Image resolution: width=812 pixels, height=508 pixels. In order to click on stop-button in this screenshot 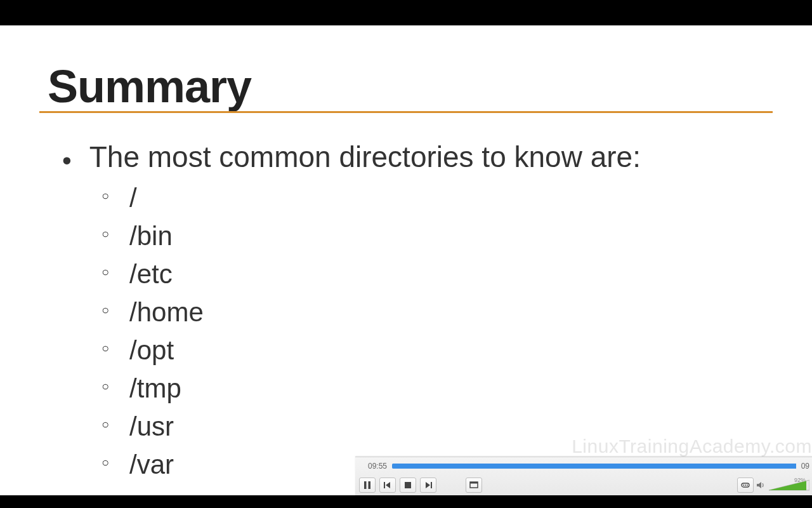, I will do `click(408, 485)`.